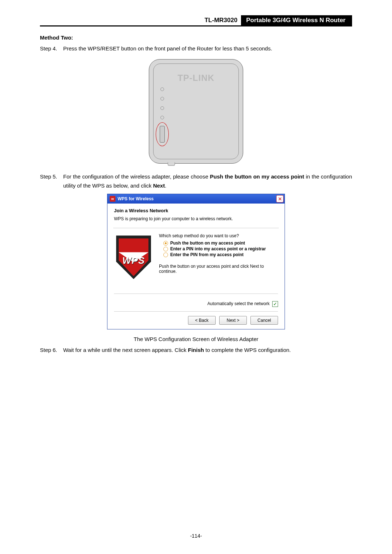  What do you see at coordinates (162, 134) in the screenshot?
I see `wps-highlight-circle-icon` at bounding box center [162, 134].